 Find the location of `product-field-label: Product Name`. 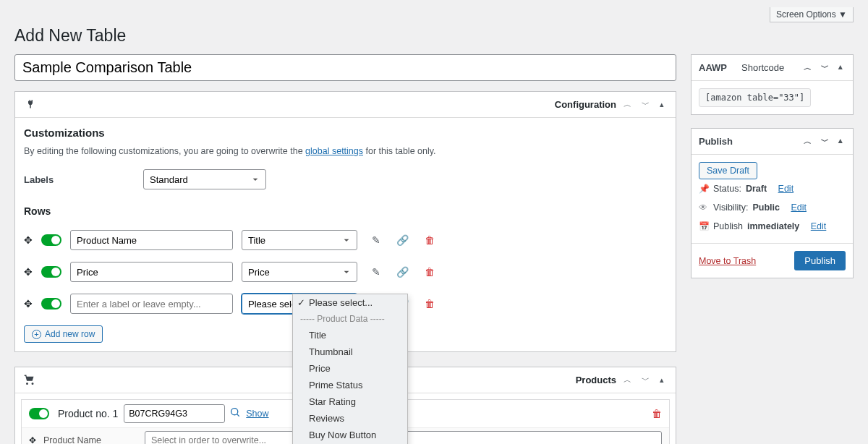

product-field-label: Product Name is located at coordinates (90, 440).